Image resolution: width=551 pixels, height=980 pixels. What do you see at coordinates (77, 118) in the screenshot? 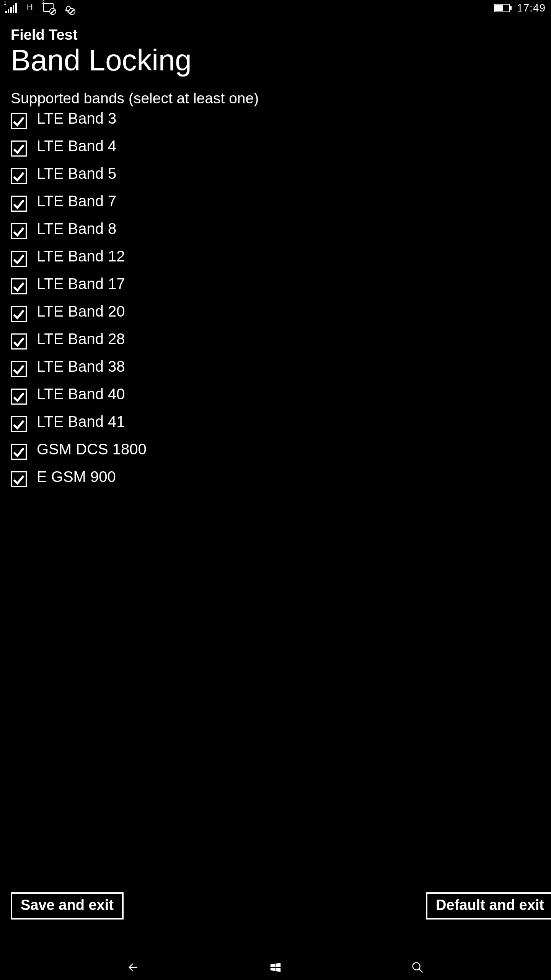
I see `band-label: LTE Band 3` at bounding box center [77, 118].